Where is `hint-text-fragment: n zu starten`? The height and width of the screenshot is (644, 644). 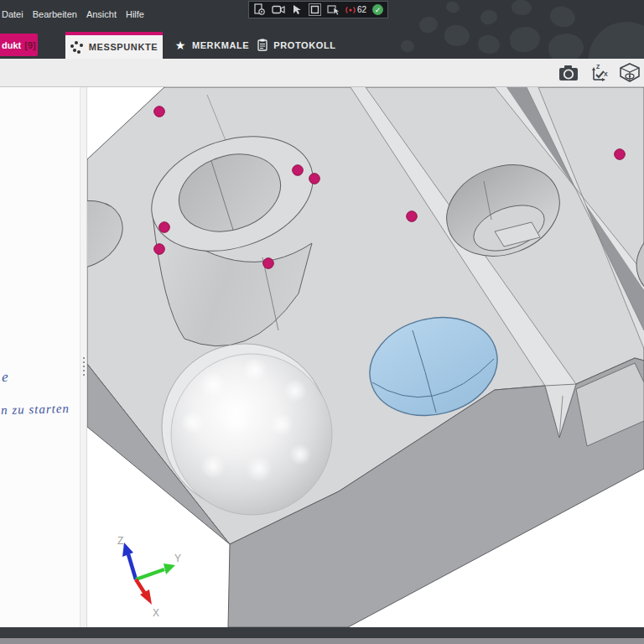
hint-text-fragment: n zu starten is located at coordinates (35, 409).